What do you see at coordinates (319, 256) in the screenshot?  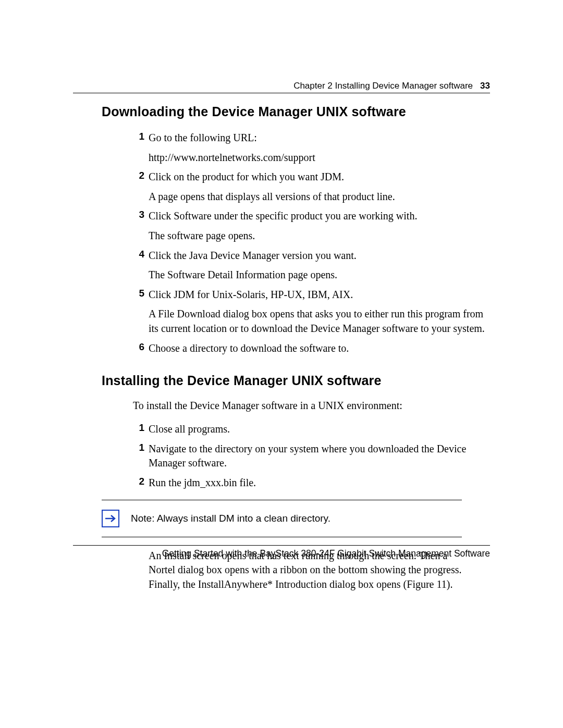 I see `step-text: Click the Java Device Manager version yo…` at bounding box center [319, 256].